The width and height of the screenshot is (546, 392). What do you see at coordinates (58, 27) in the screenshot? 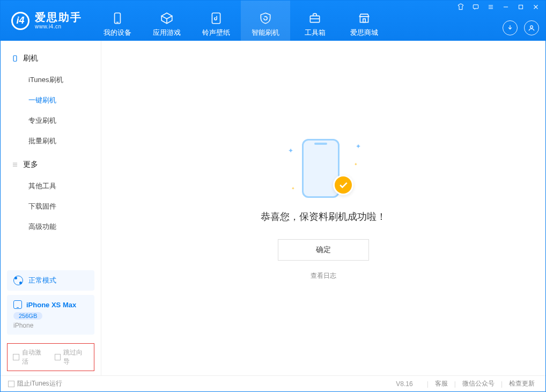
I see `app-subtitle: www.i4.cn` at bounding box center [58, 27].